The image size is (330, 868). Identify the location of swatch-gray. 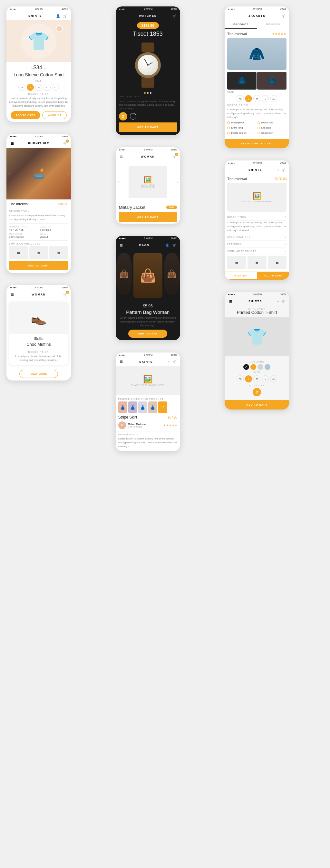
(260, 367).